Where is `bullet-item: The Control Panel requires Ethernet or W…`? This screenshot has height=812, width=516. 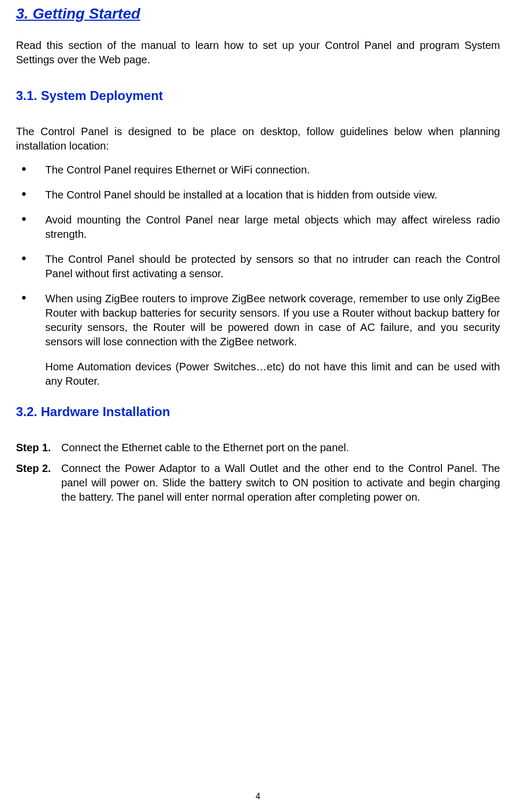 bullet-item: The Control Panel requires Ethernet or W… is located at coordinates (258, 170).